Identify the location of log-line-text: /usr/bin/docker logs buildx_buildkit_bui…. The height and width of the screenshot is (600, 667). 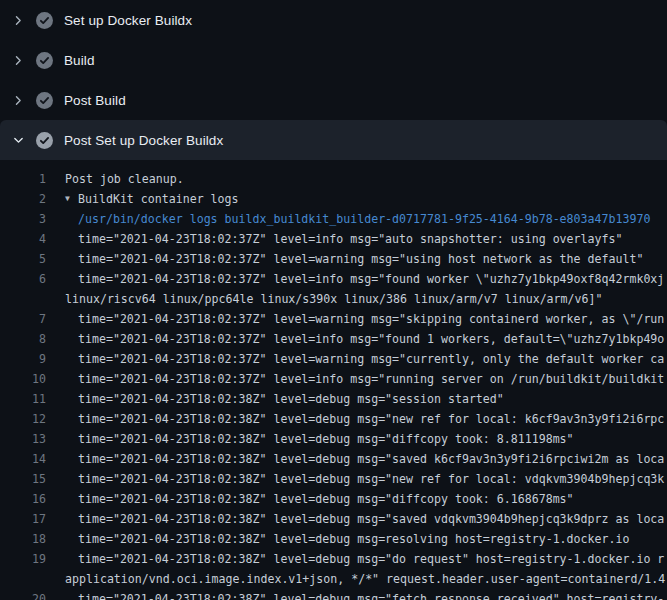
(364, 219).